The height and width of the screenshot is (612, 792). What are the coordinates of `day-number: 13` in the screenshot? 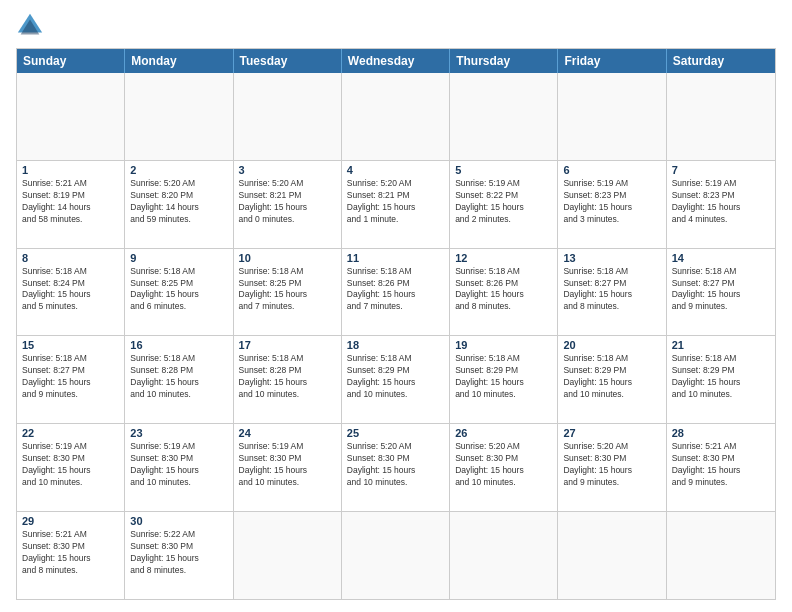 It's located at (612, 258).